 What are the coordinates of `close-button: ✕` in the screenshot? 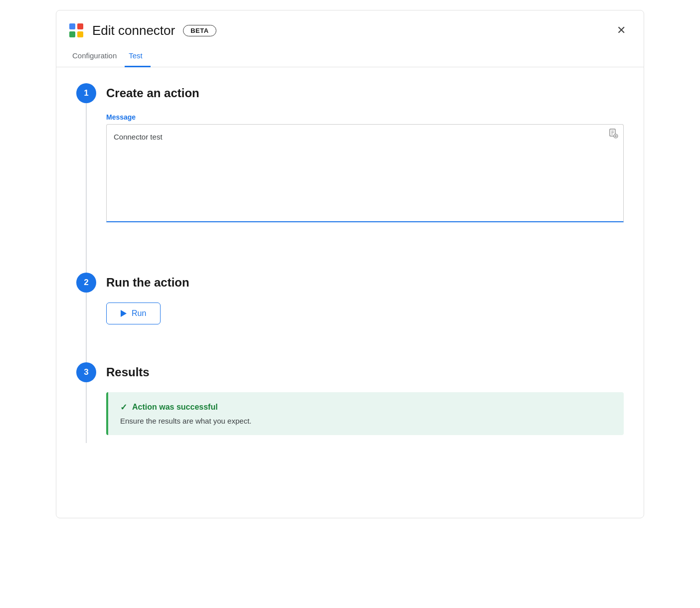 It's located at (621, 30).